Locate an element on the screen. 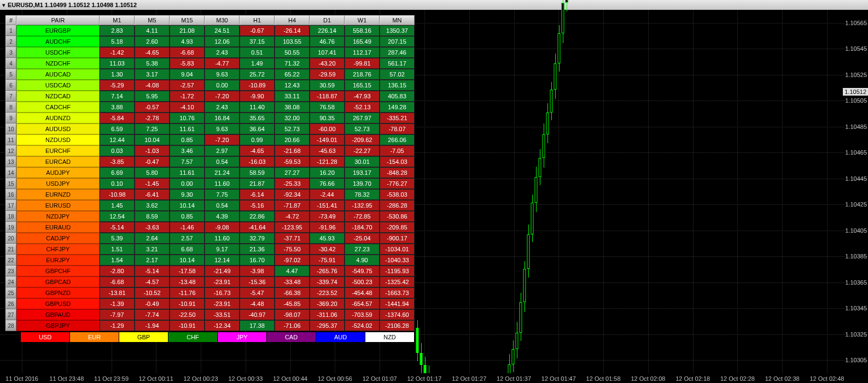 The height and width of the screenshot is (383, 868). pair-label: USDCAD is located at coordinates (58, 85).